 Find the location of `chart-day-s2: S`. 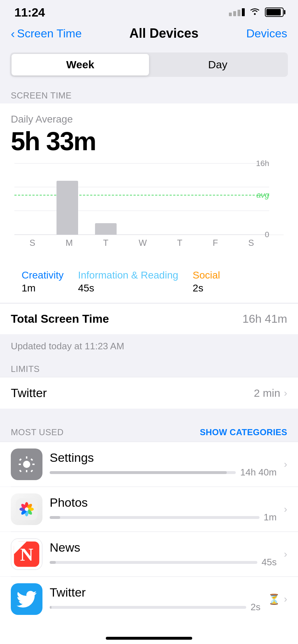

chart-day-s2: S is located at coordinates (251, 243).